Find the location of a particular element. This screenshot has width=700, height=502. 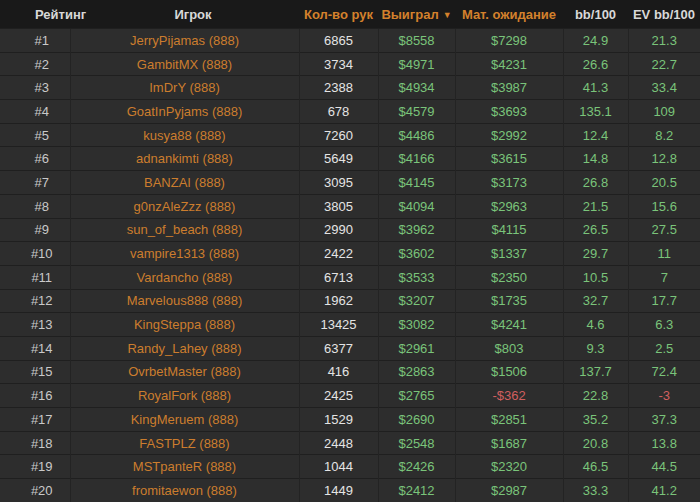

column-header-evbb100: EV bb/100 is located at coordinates (664, 14).